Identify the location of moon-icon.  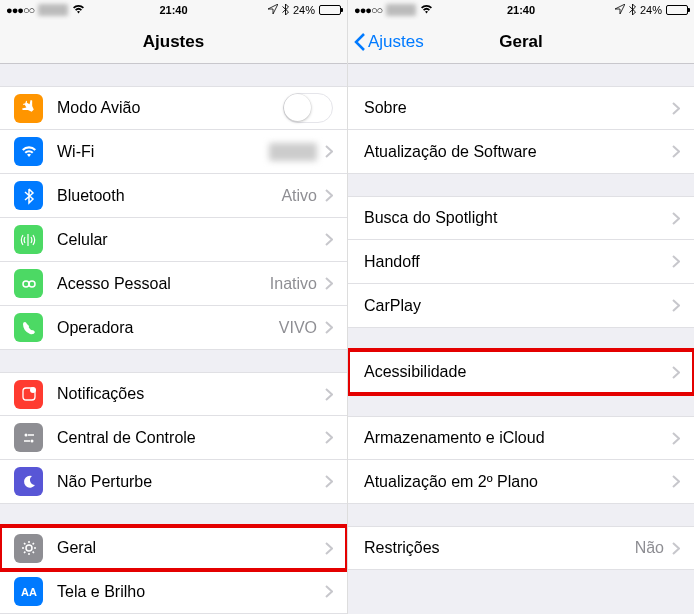
(28, 482).